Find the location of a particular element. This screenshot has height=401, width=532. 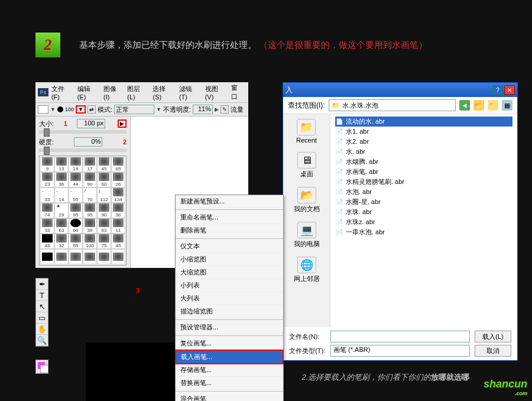

hand-tool-icon: ✋ is located at coordinates (42, 329).